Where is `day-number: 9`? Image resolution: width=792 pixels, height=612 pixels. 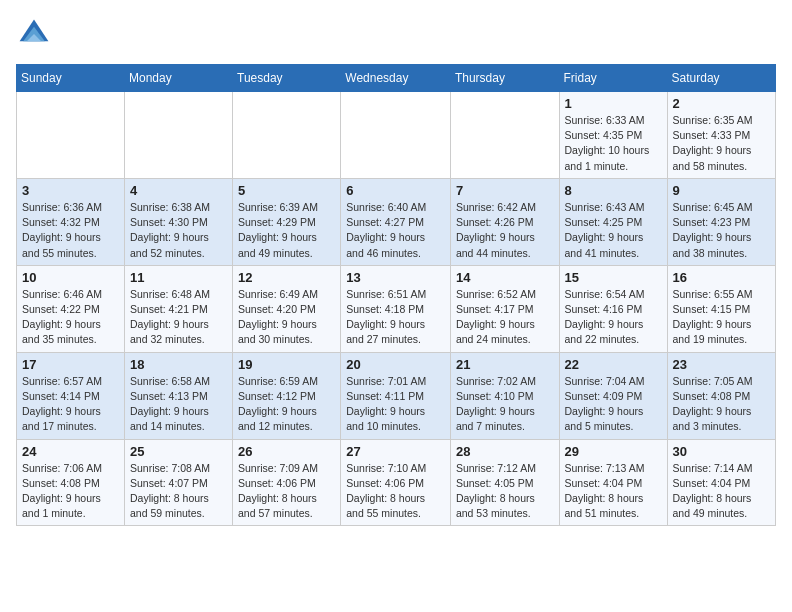 day-number: 9 is located at coordinates (722, 190).